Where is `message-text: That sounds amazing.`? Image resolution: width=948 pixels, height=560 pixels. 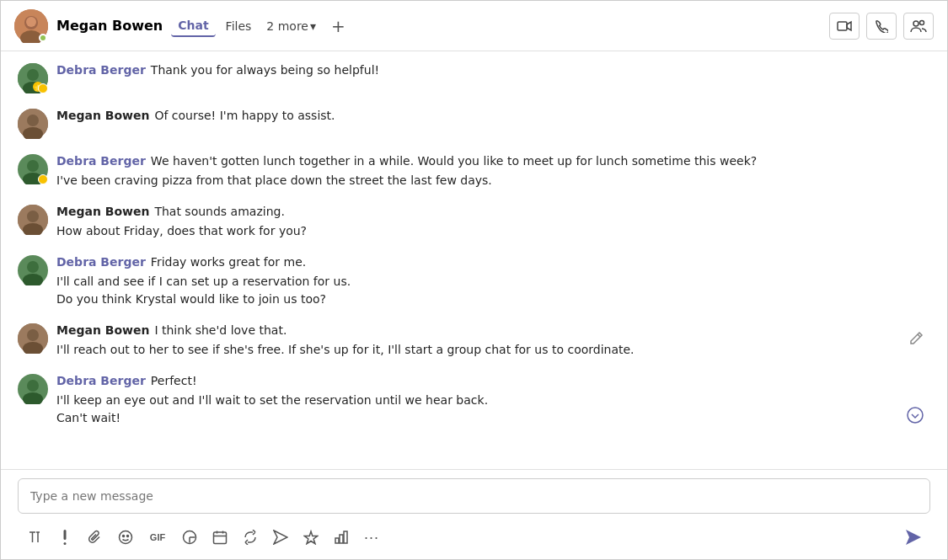
message-text: That sounds amazing. is located at coordinates (219, 212).